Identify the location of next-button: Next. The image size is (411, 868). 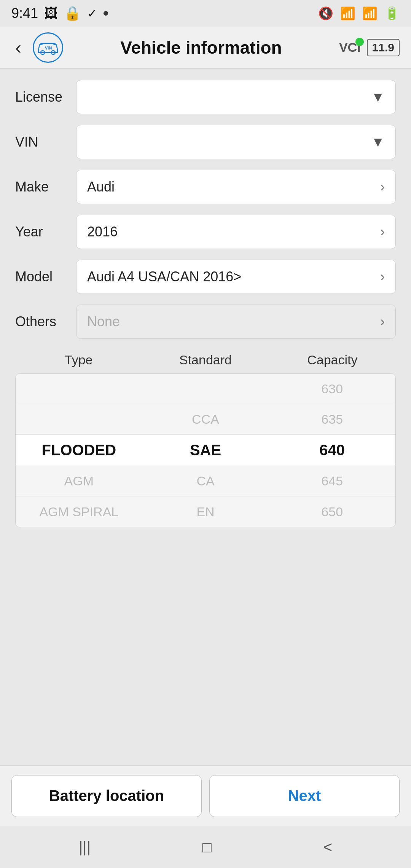
(304, 796).